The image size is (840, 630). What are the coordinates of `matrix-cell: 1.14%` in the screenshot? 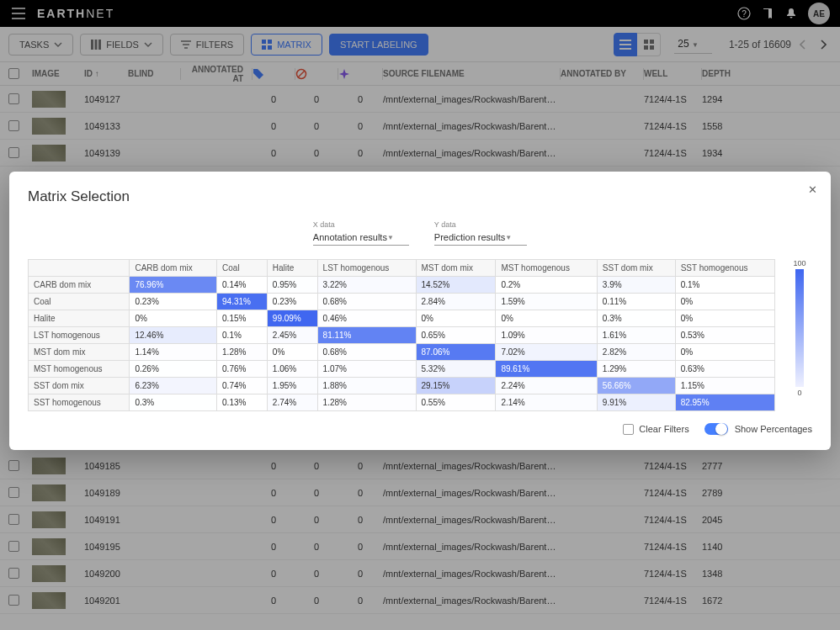 It's located at (173, 352).